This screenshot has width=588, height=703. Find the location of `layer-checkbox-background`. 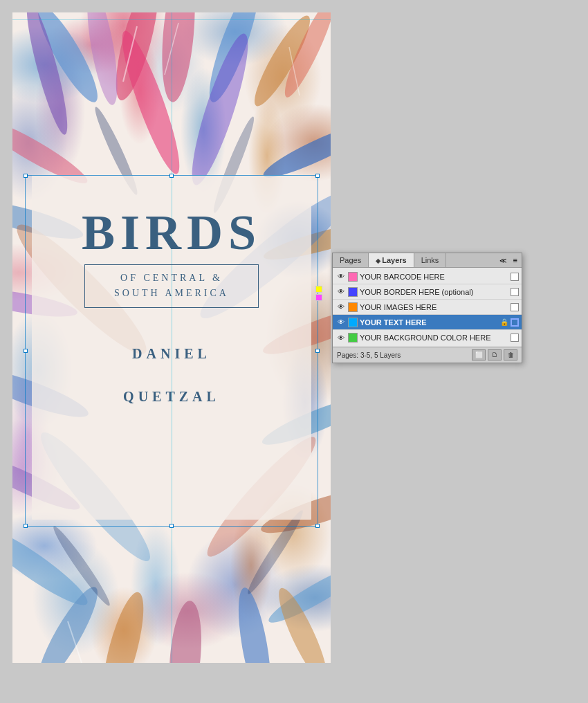

layer-checkbox-background is located at coordinates (515, 338).